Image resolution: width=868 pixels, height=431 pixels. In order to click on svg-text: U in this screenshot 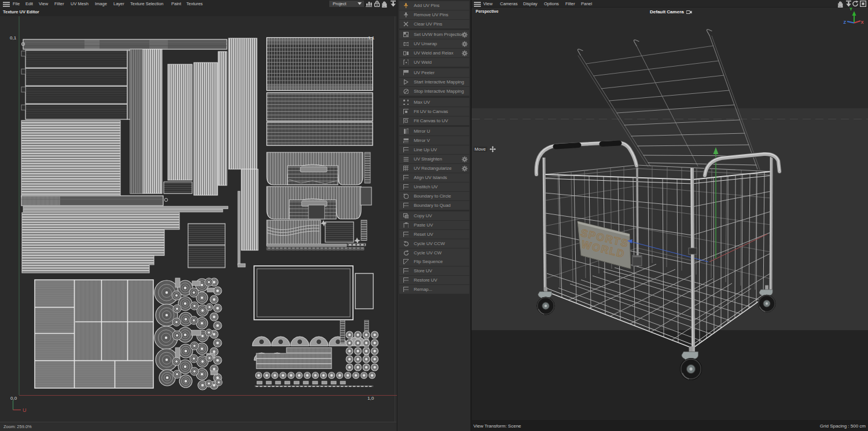, I will do `click(24, 410)`.